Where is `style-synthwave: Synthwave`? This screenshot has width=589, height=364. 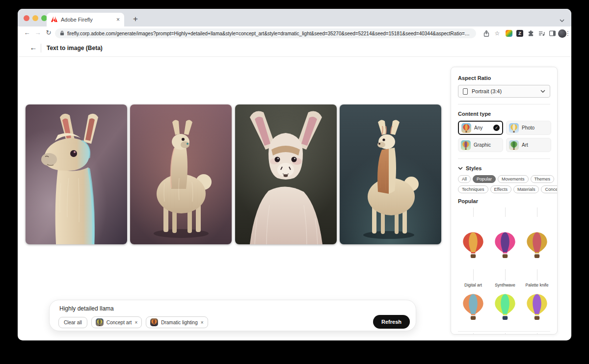 style-synthwave: Synthwave is located at coordinates (505, 235).